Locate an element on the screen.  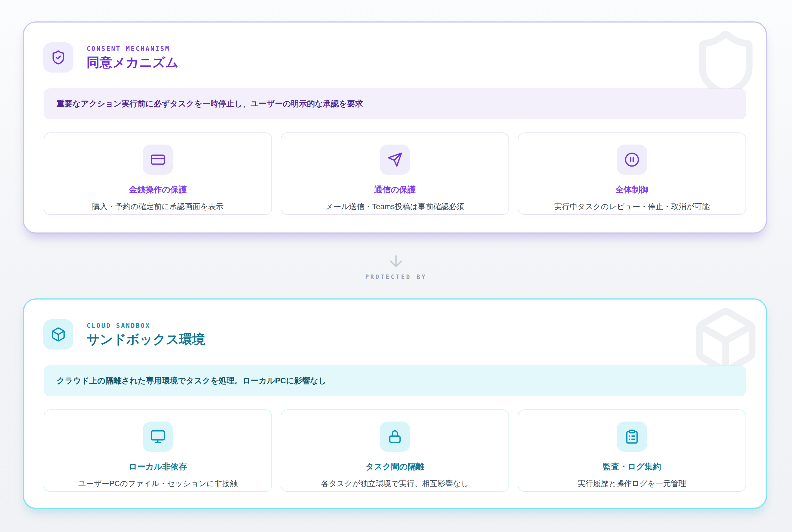
consent-cards-row: 金銭操作の保護 購入・予約の確定前に承認画面を表示 通信の保護 メール送信・Te… is located at coordinates (395, 174).